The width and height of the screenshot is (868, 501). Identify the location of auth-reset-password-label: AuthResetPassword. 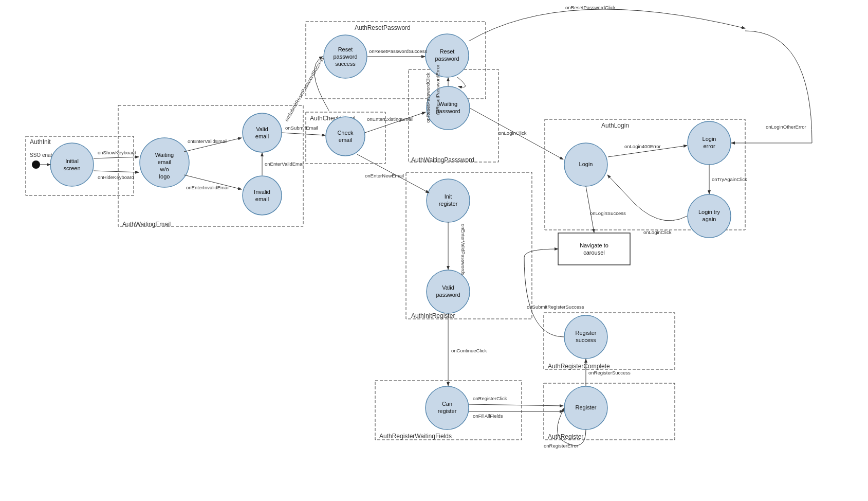
(382, 28).